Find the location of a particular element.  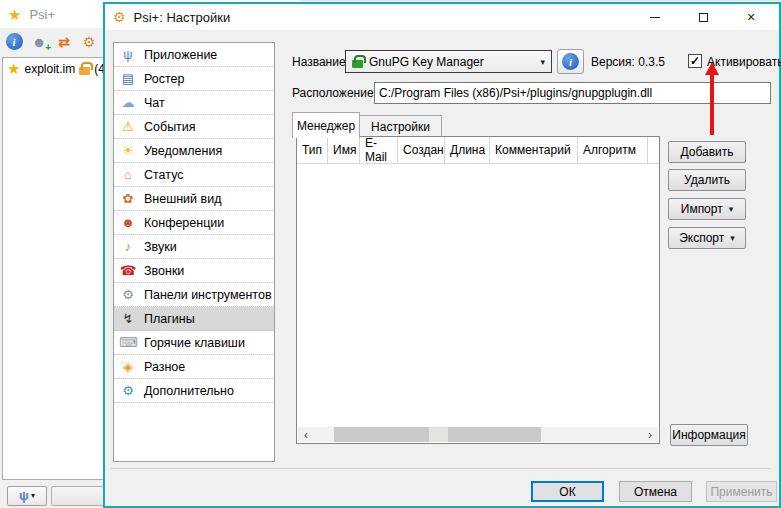

tab-manager: Менеджер is located at coordinates (326, 125).